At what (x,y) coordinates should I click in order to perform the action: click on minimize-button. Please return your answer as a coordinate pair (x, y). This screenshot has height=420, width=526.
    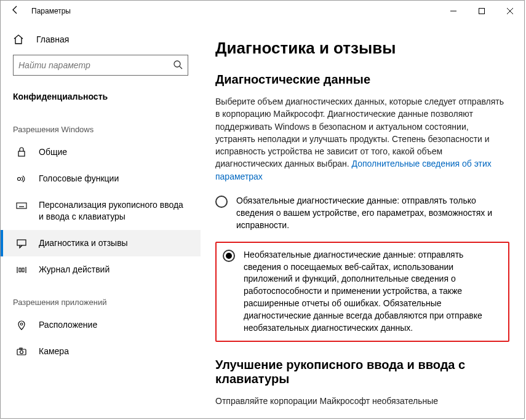
    Looking at the image, I should click on (453, 11).